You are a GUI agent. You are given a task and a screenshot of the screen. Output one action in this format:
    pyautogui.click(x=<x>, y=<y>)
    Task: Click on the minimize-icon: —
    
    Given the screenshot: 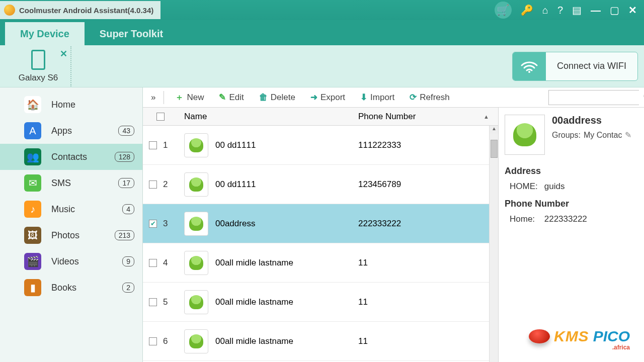 What is the action you would take?
    pyautogui.click(x=596, y=10)
    